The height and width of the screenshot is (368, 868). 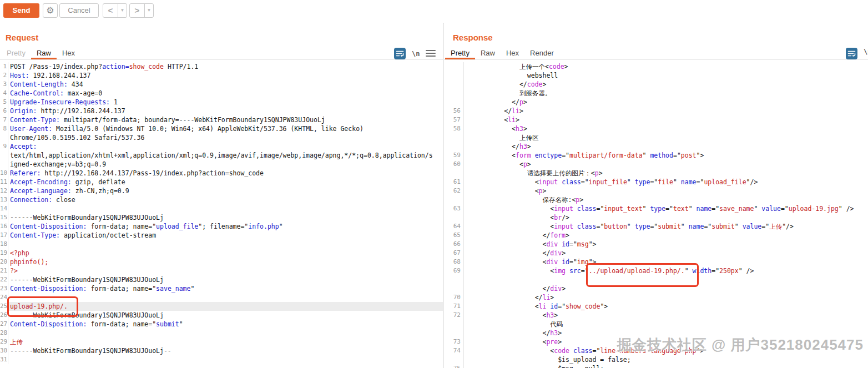 What do you see at coordinates (656, 306) in the screenshot?
I see `code-line: 71 <li id="show_code">` at bounding box center [656, 306].